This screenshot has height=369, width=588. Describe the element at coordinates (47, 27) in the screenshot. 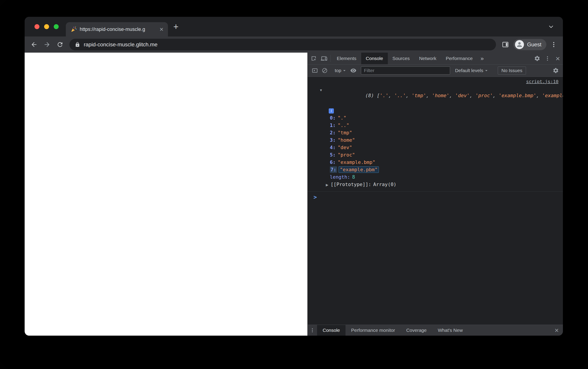

I see `minimize-window-button` at that location.